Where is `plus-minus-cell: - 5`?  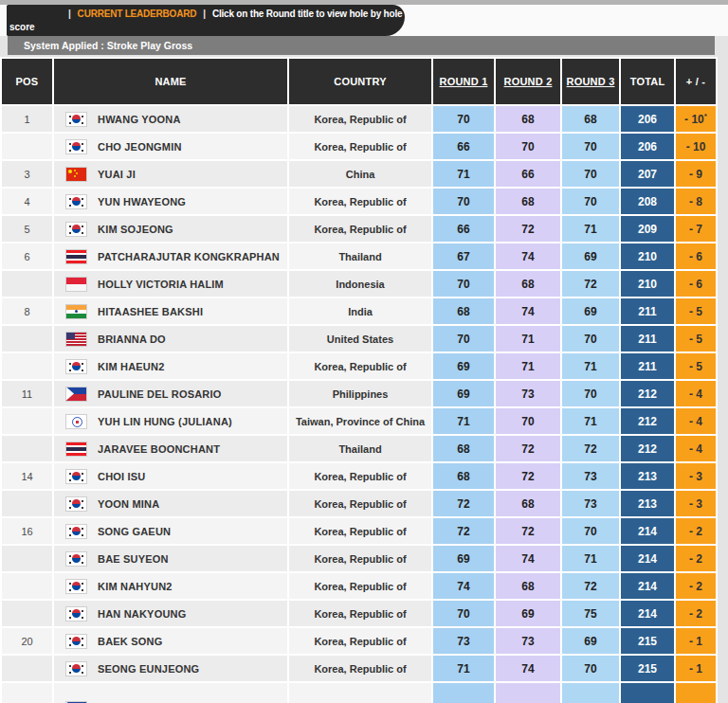
plus-minus-cell: - 5 is located at coordinates (696, 339).